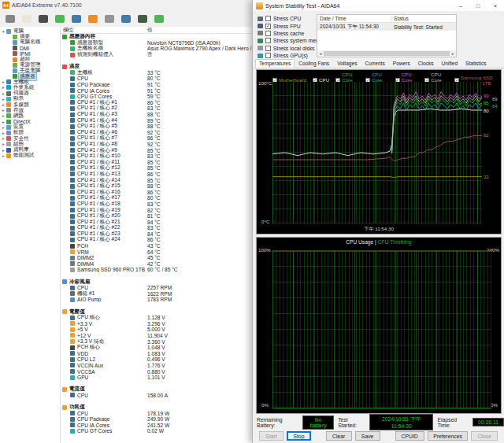 Image resolution: width=504 pixels, height=443 pixels. I want to click on tab-clocks: Clocks, so click(426, 63).